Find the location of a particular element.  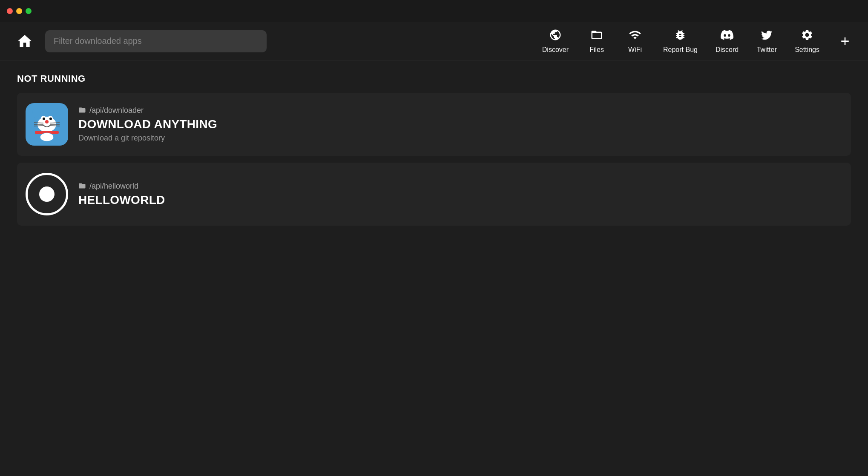

maximize-button is located at coordinates (29, 11).